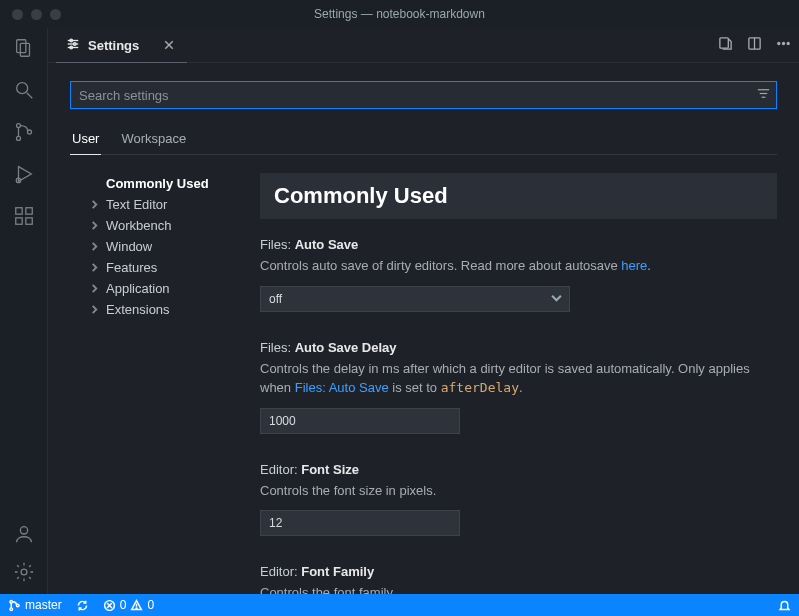  Describe the element at coordinates (169, 45) in the screenshot. I see `close-icon` at that location.